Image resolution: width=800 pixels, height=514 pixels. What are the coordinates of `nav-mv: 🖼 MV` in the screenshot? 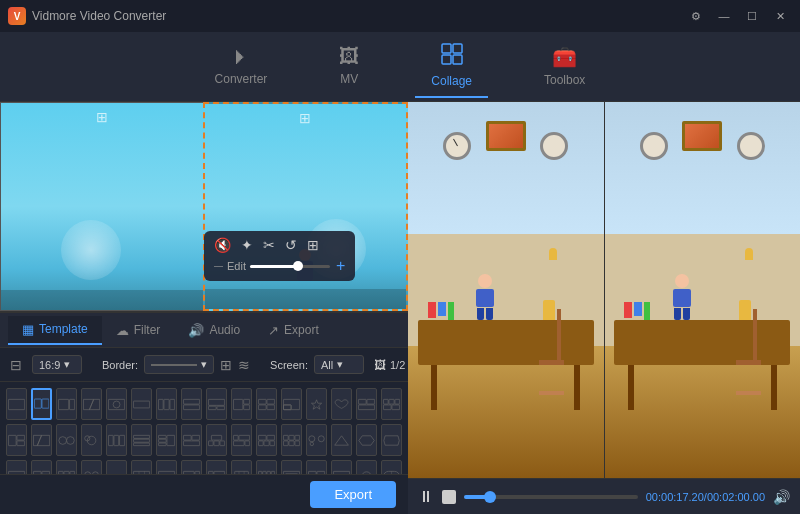 It's located at (349, 66).